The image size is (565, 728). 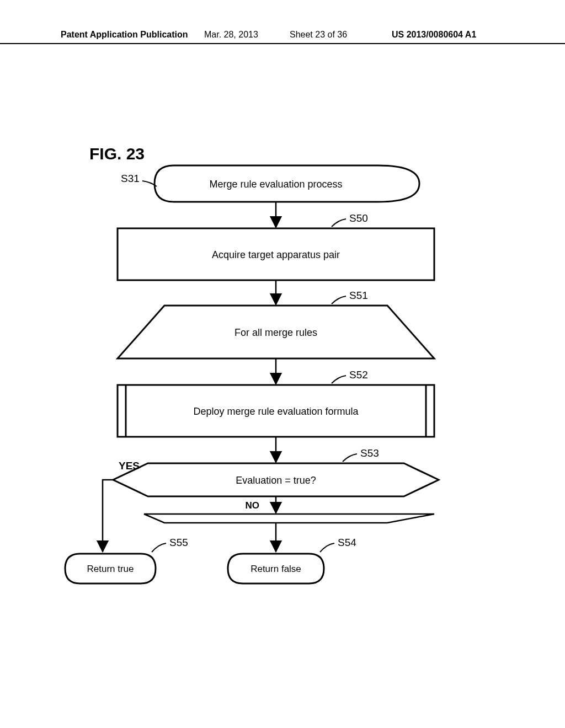 What do you see at coordinates (130, 179) in the screenshot?
I see `label-s31-text: S31` at bounding box center [130, 179].